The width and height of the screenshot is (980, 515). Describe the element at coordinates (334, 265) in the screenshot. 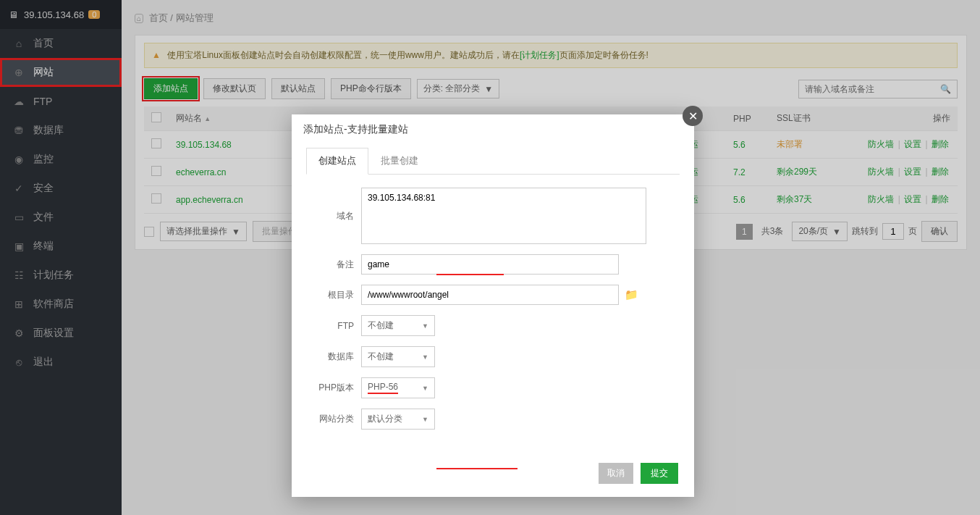

I see `label-note: 备注` at that location.